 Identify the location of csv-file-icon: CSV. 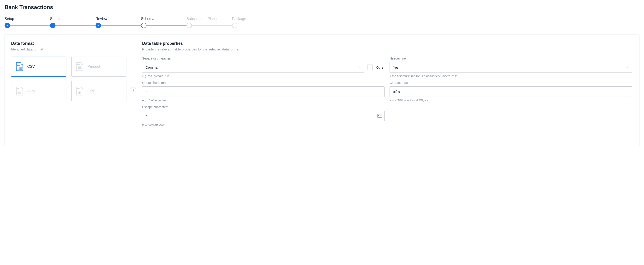
(20, 66).